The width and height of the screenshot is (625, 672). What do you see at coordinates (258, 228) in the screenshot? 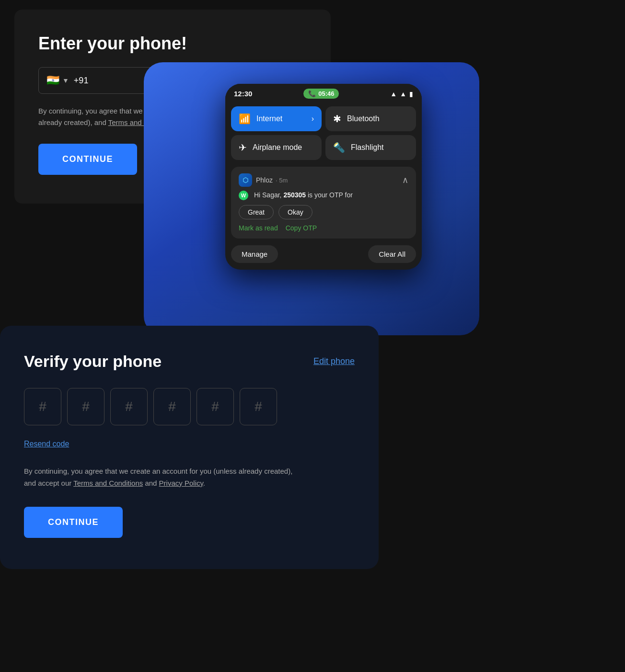
I see `mark-as-read-link: Mark as read` at bounding box center [258, 228].